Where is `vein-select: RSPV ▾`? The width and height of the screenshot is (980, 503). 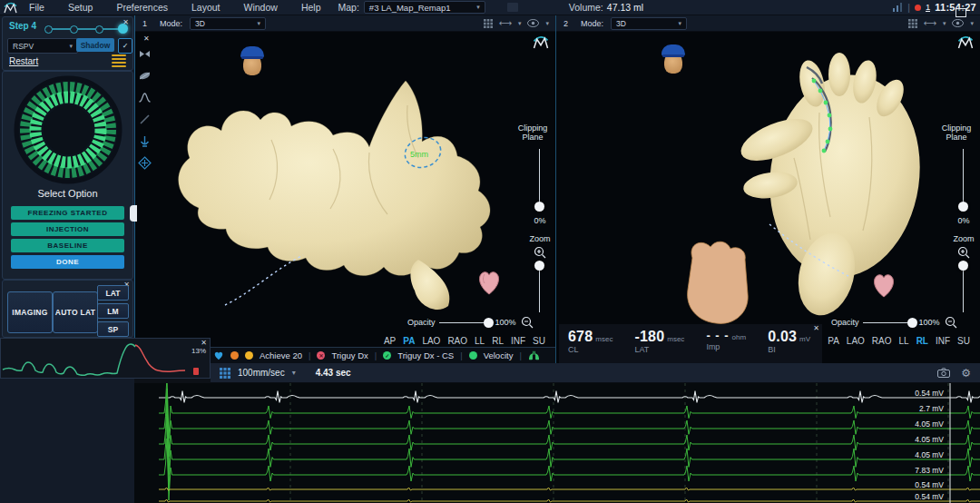
vein-select: RSPV ▾ is located at coordinates (43, 45).